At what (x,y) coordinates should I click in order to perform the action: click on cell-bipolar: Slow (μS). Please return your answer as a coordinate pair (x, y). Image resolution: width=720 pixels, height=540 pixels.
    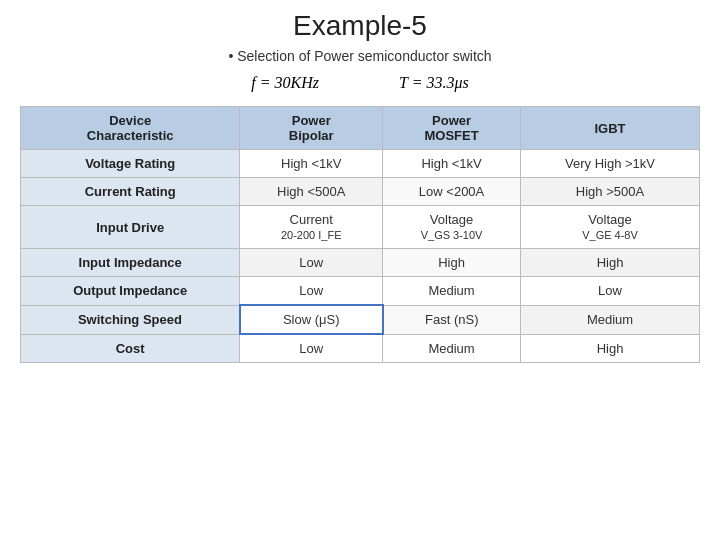
    Looking at the image, I should click on (312, 320).